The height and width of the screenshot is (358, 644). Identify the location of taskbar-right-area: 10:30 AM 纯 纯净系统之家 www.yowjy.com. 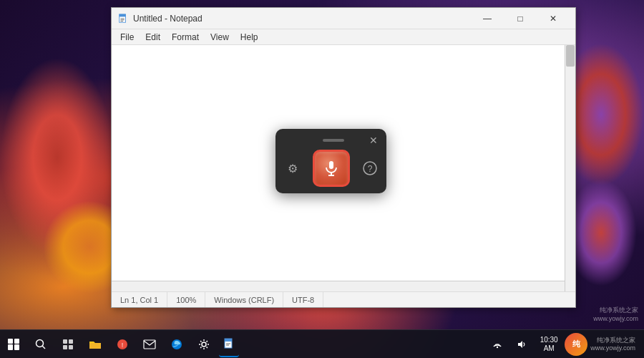
(565, 344).